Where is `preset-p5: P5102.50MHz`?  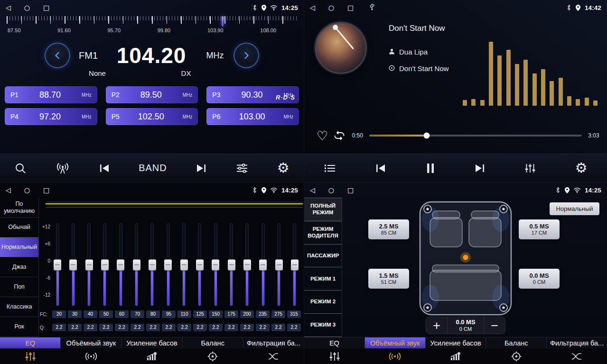
preset-p5: P5102.50MHz is located at coordinates (152, 117).